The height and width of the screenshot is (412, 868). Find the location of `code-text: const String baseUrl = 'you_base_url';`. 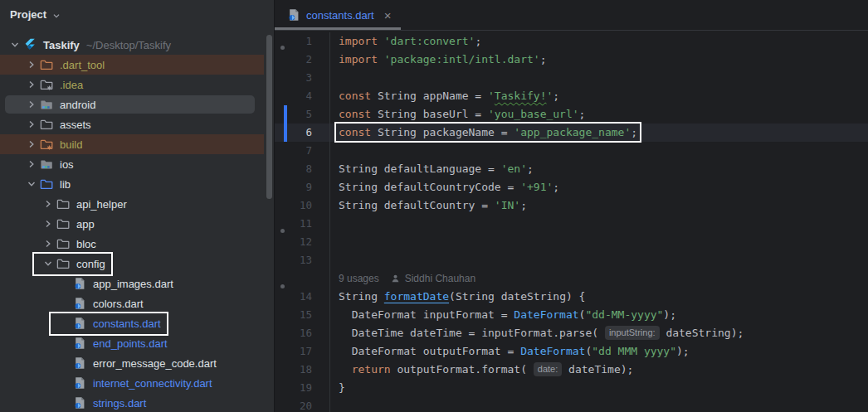

code-text: const String baseUrl = 'you_base_url'; is located at coordinates (458, 114).